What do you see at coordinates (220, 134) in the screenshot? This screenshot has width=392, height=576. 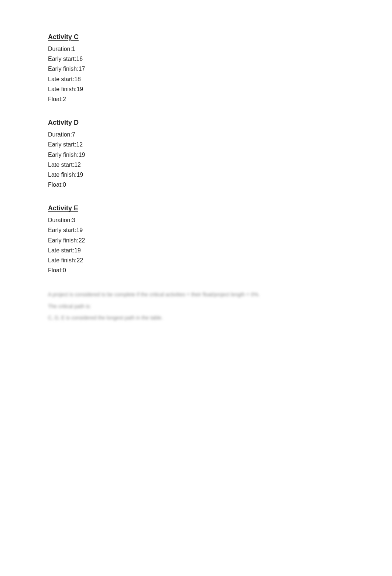 I see `activity-d-duration: Duration:7` at bounding box center [220, 134].